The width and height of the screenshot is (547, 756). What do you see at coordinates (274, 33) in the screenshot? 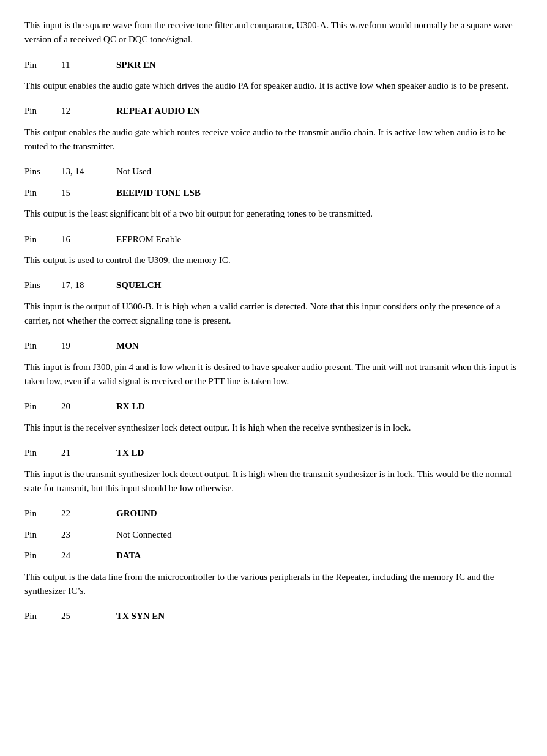
I see `intro-paragraph: This input is the square wave from the r…` at bounding box center [274, 33].